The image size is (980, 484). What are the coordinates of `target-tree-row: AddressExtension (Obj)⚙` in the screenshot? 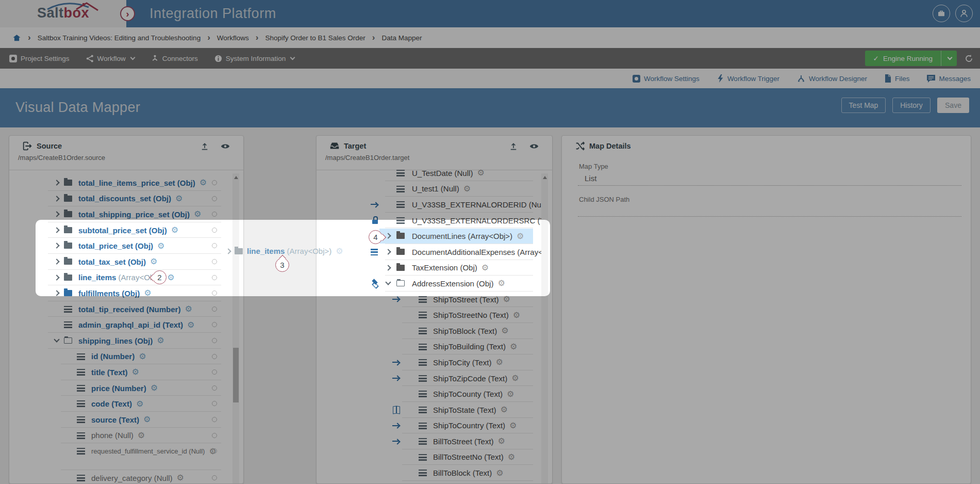 It's located at (429, 284).